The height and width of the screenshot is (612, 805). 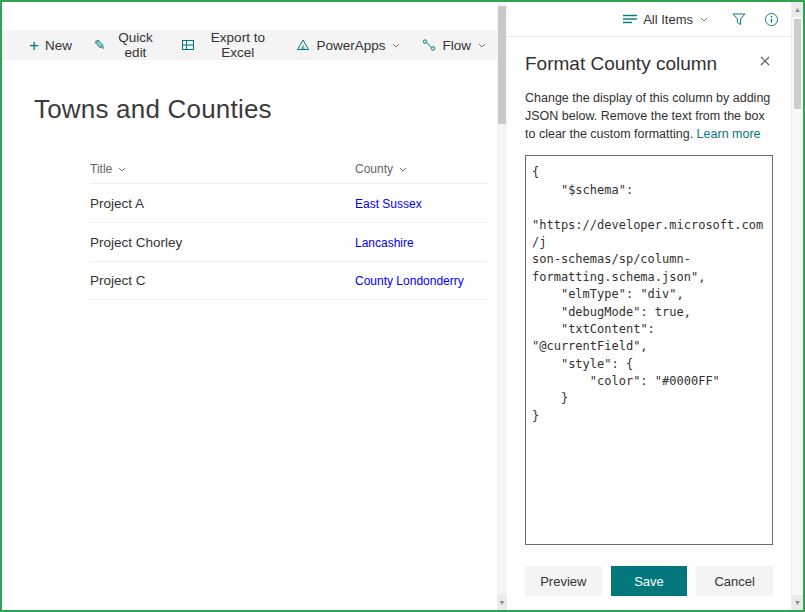 I want to click on powerapps-label: PowerApps, so click(x=350, y=46).